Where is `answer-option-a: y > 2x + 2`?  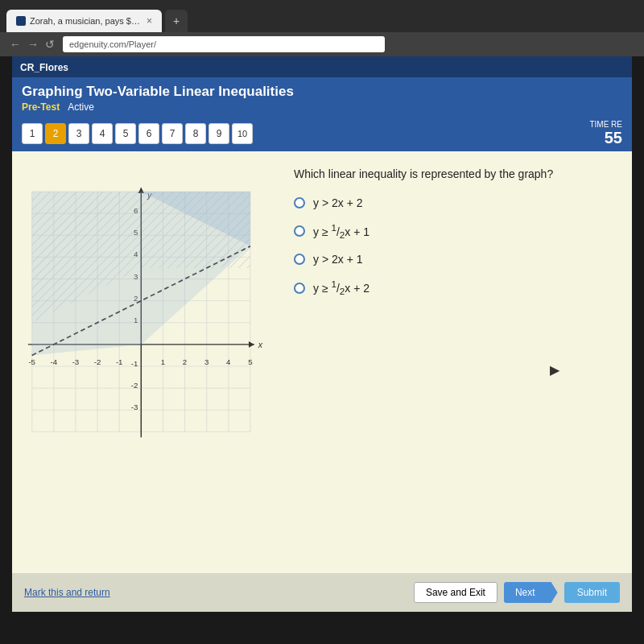
answer-option-a: y > 2x + 2 is located at coordinates (452, 203).